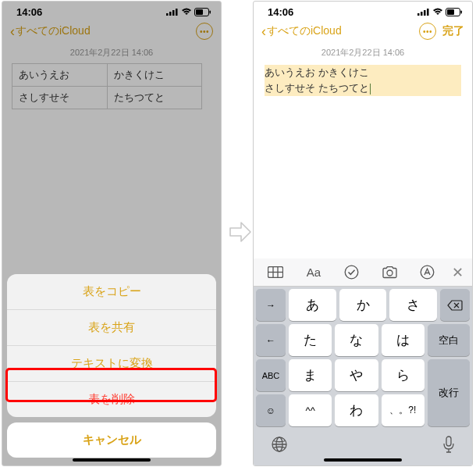 The width and height of the screenshot is (476, 467). What do you see at coordinates (108, 75) in the screenshot?
I see `table-row: あいうえお かきくけこ` at bounding box center [108, 75].